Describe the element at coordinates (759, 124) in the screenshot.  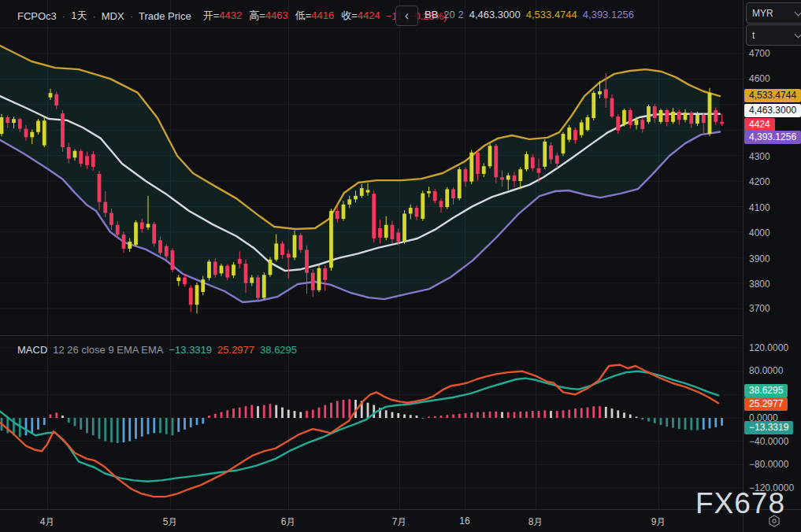
I see `last-price-badge: 4424` at that location.